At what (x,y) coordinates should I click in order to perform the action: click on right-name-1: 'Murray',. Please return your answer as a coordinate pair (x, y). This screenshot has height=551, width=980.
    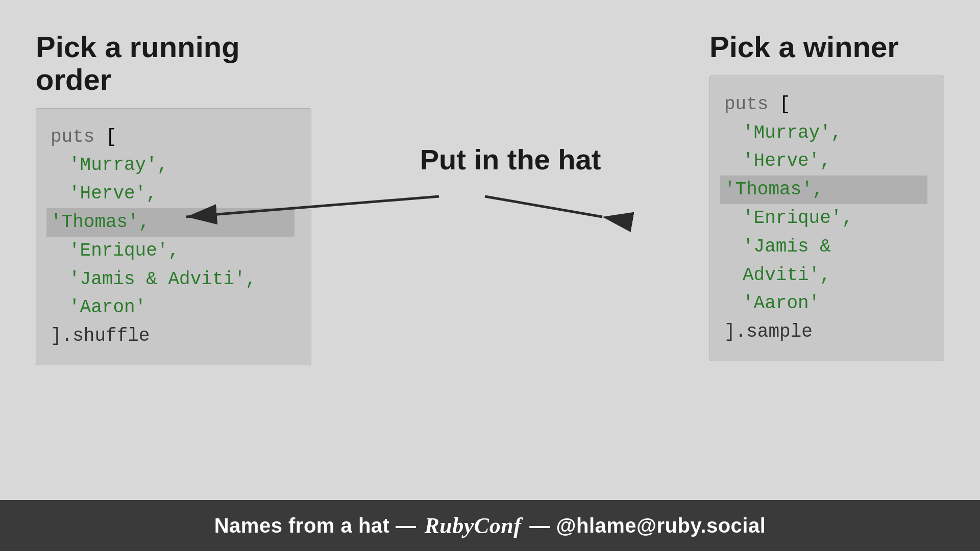
    Looking at the image, I should click on (826, 133).